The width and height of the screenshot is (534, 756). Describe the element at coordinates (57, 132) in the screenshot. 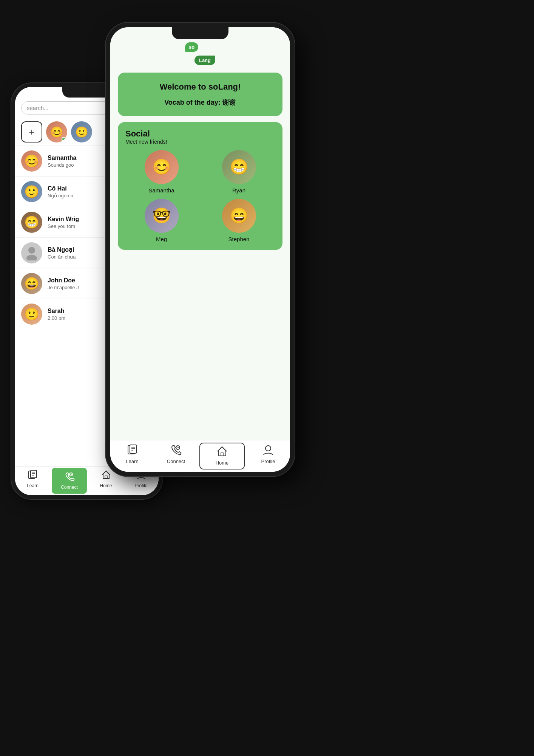

I see `top-avatar-samantha: 😊` at that location.